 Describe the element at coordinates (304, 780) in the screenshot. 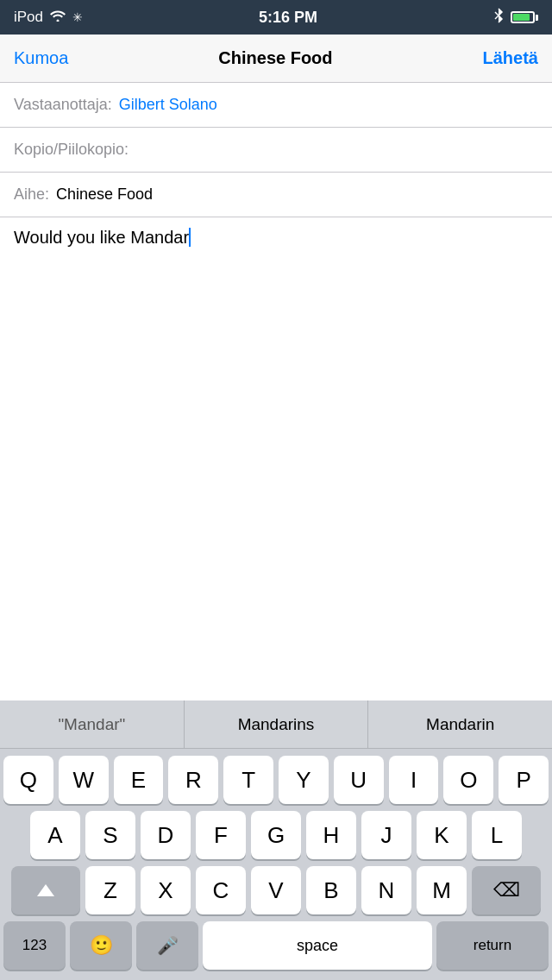

I see `key-y: Y` at that location.